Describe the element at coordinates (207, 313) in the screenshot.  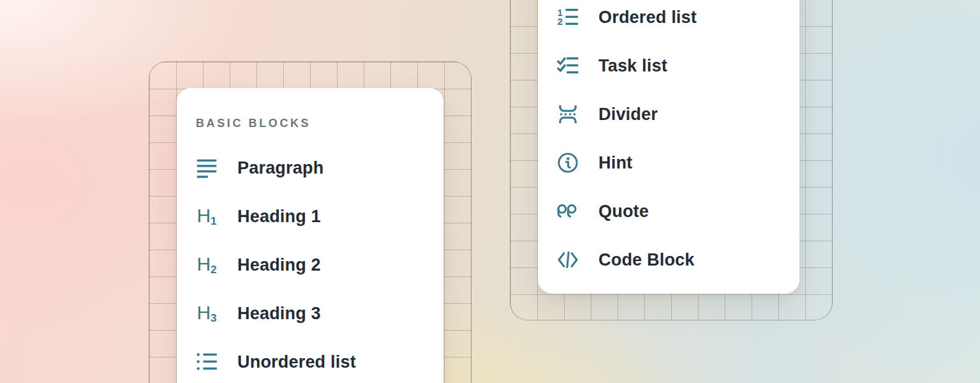
I see `h3-icon: H3` at that location.